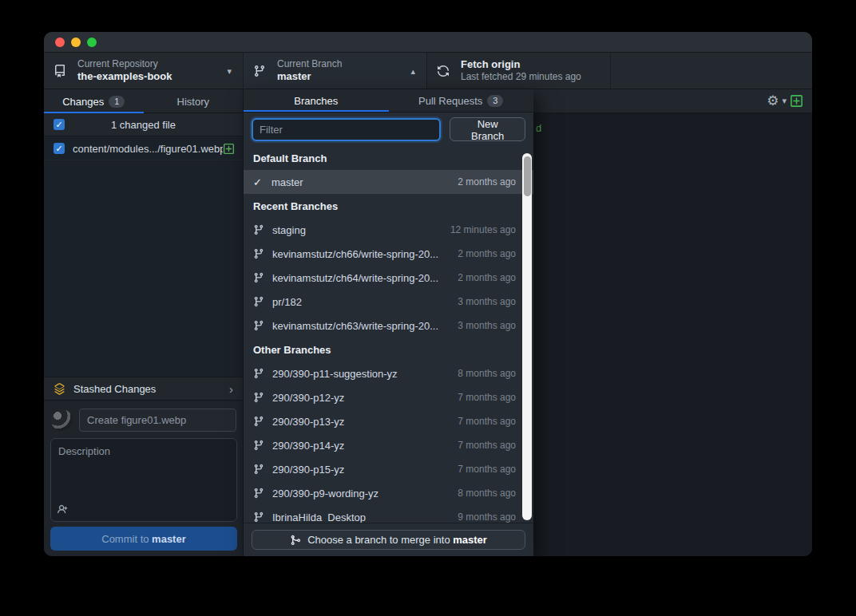  What do you see at coordinates (144, 479) in the screenshot?
I see `commit-form: Commit to master` at bounding box center [144, 479].